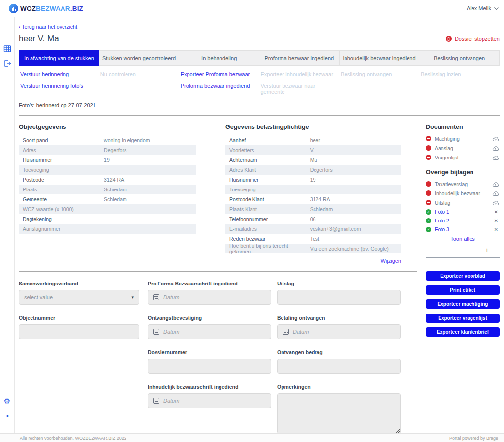  Describe the element at coordinates (7, 48) in the screenshot. I see `grid-overview-icon` at that location.